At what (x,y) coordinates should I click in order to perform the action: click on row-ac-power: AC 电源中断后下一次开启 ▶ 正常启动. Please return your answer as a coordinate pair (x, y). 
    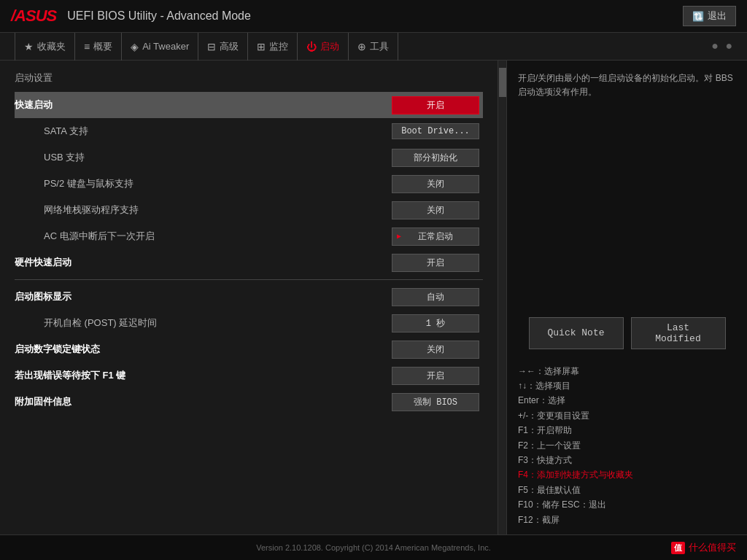
    Looking at the image, I should click on (249, 236).